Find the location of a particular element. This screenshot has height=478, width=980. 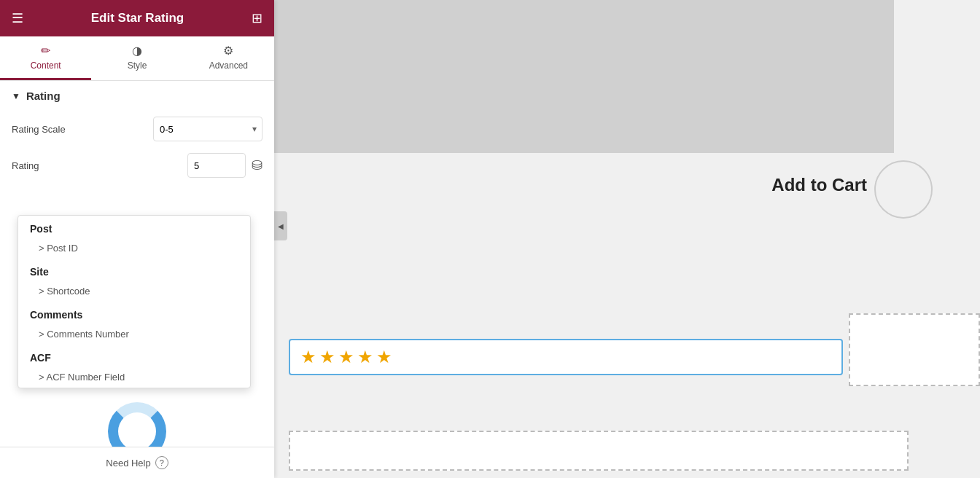

stars-container: ★ ★ ★ ★ ★ is located at coordinates (346, 357).